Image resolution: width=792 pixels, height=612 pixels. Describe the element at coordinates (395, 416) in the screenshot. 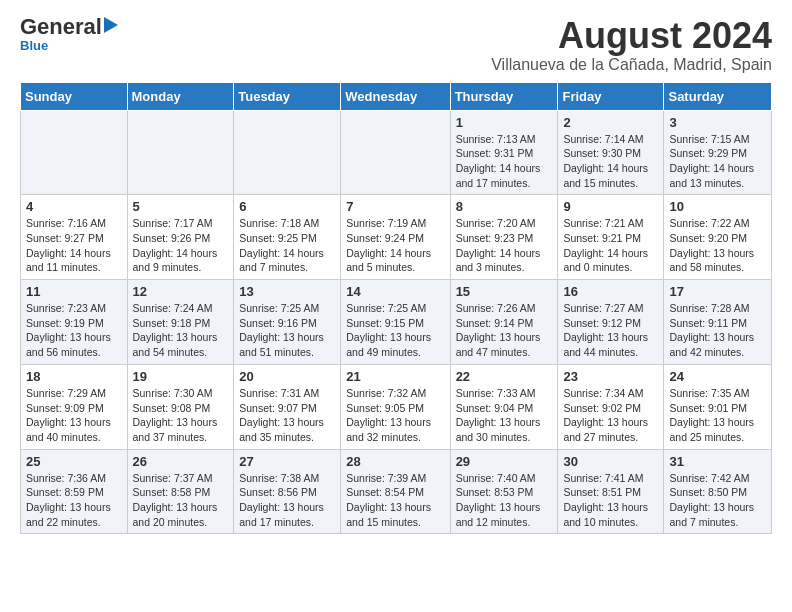

I see `day-info: Sunrise: 7:32 AMSunset: 9:05 PMDaylight:…` at that location.